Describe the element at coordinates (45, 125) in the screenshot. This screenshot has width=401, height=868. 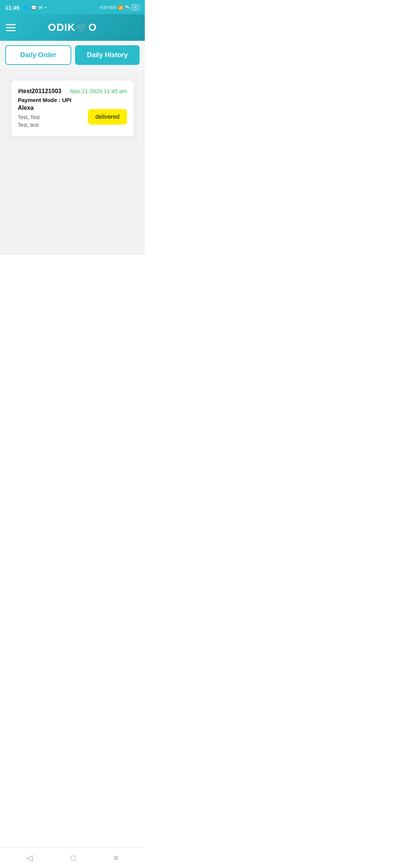
I see `order-address-line2: Test, test` at that location.